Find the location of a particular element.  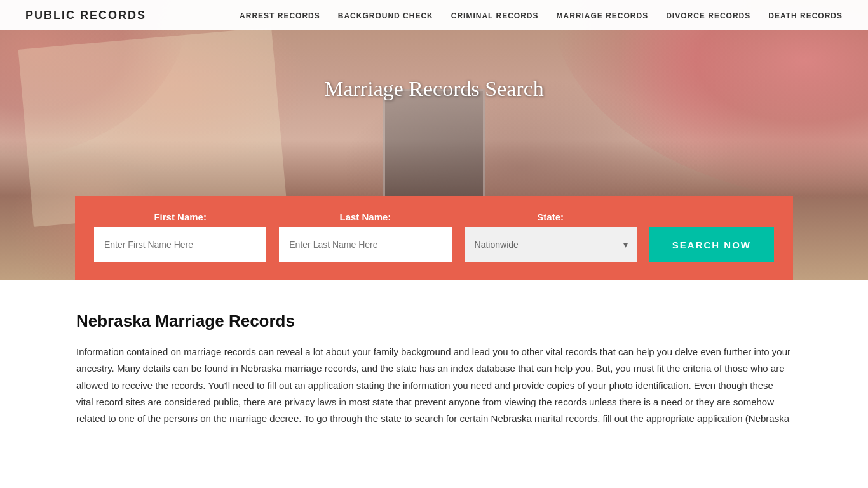

state-label: State: is located at coordinates (550, 217).